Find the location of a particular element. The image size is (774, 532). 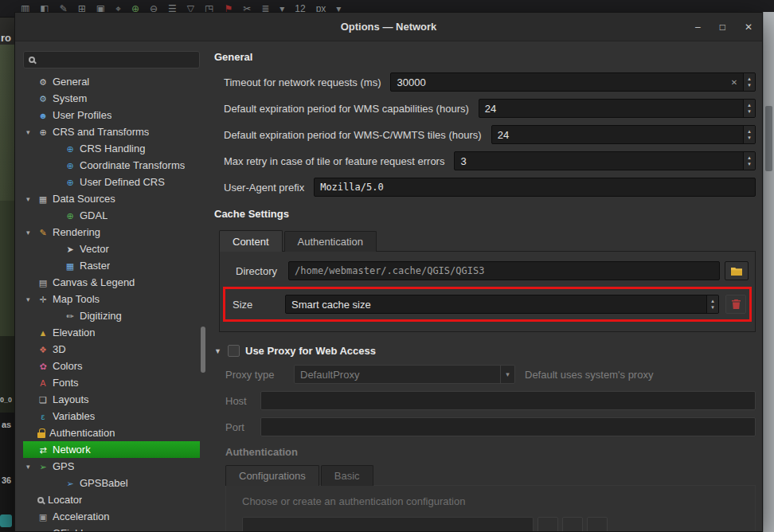

sidebar-item-label: Vector is located at coordinates (94, 248).